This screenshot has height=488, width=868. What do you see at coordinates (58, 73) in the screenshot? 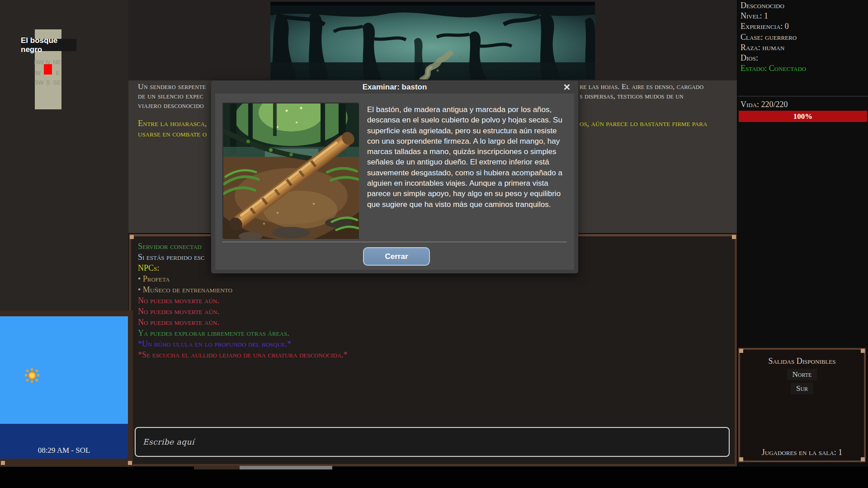
I see `compass-cell-e: E` at bounding box center [58, 73].